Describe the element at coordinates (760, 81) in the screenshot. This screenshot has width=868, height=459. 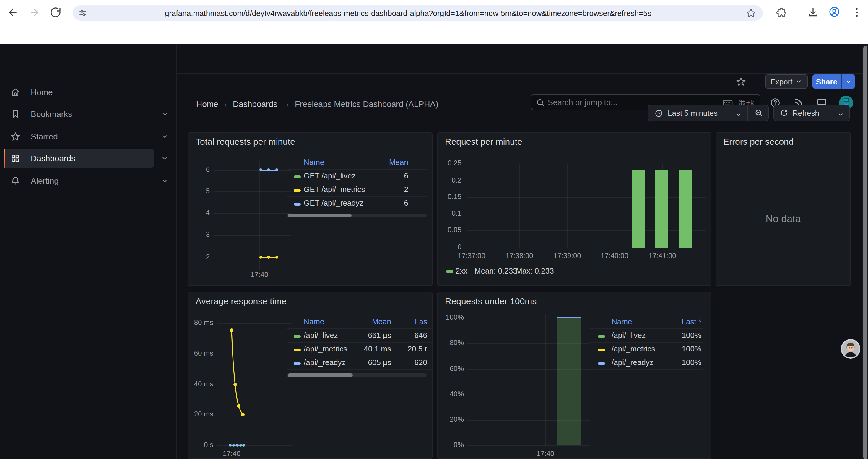
I see `toolbar-divider` at that location.